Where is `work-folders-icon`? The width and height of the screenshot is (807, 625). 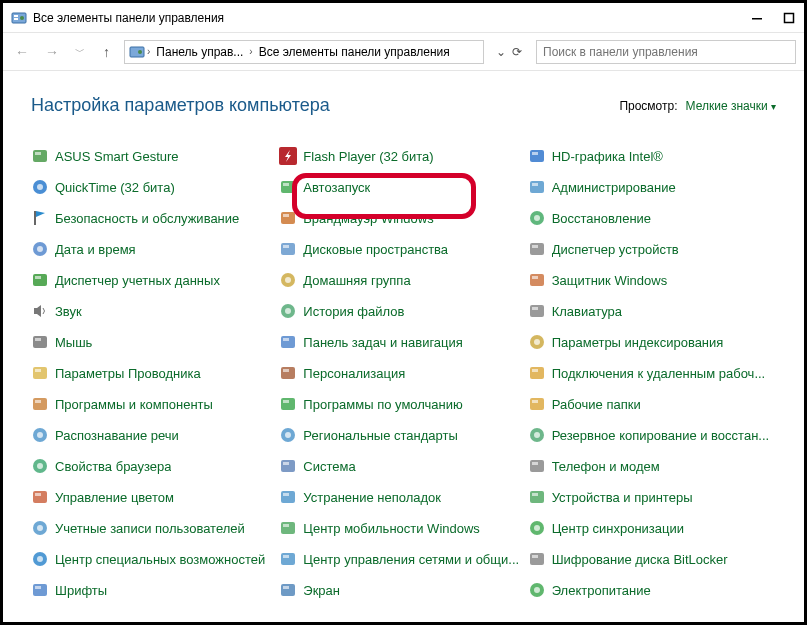 work-folders-icon is located at coordinates (537, 404).